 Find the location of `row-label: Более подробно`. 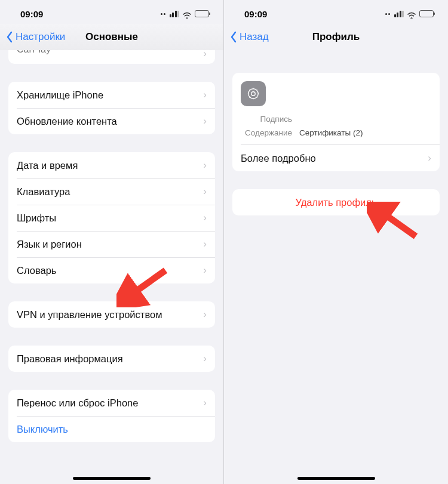

row-label: Более подробно is located at coordinates (335, 159).